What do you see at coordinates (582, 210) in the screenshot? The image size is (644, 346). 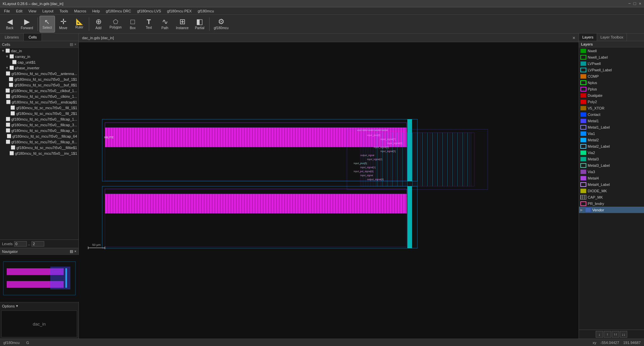 I see `vendor-expand-icon: ▶` at bounding box center [582, 210].